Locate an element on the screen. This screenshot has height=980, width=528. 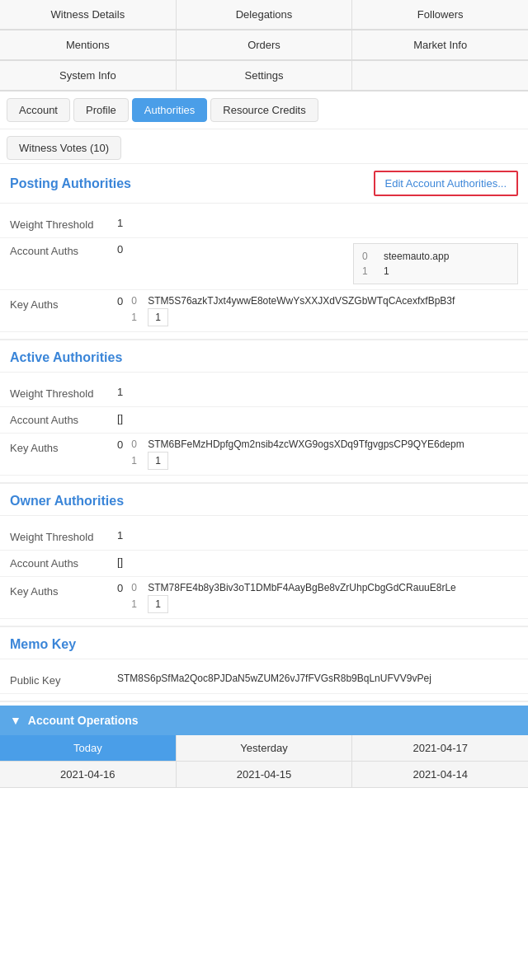
nav-top: Witness Details Delegations Followers Me… is located at coordinates (264, 46).